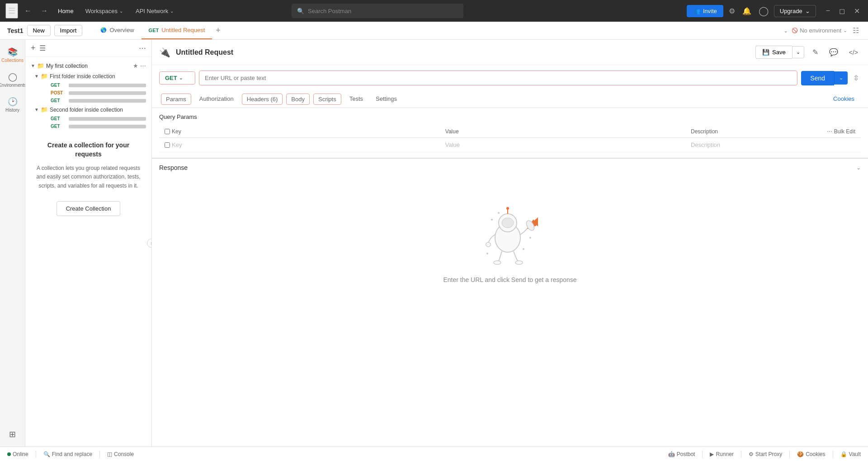 The image size is (868, 461). I want to click on runner-button: ▶ Runner, so click(722, 454).